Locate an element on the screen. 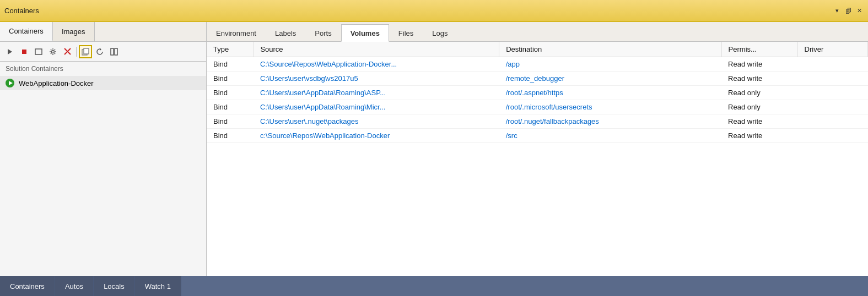 The height and width of the screenshot is (296, 868). copy-icon is located at coordinates (85, 52).